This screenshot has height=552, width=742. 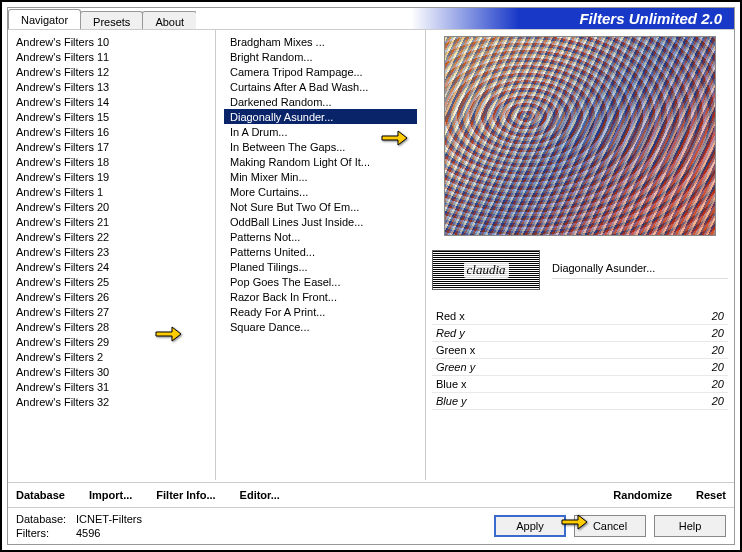 I want to click on filter-item: Bright Random..., so click(x=320, y=56).